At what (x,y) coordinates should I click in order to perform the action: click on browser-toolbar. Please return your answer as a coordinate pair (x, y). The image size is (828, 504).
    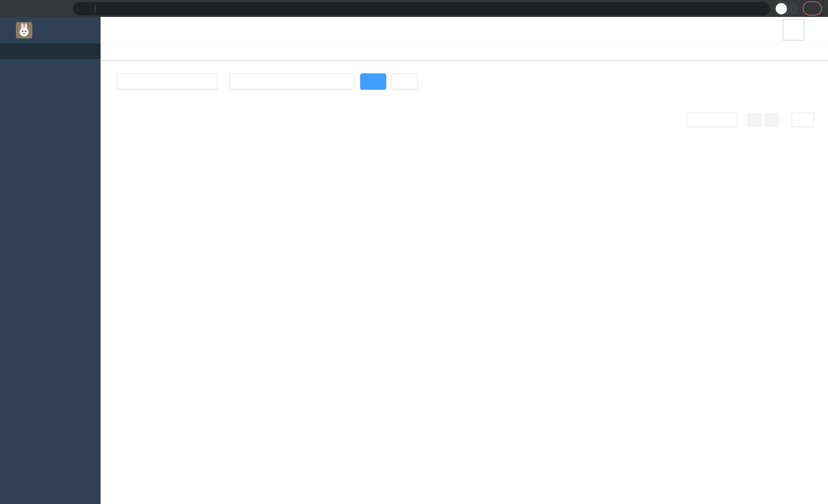
    Looking at the image, I should click on (414, 8).